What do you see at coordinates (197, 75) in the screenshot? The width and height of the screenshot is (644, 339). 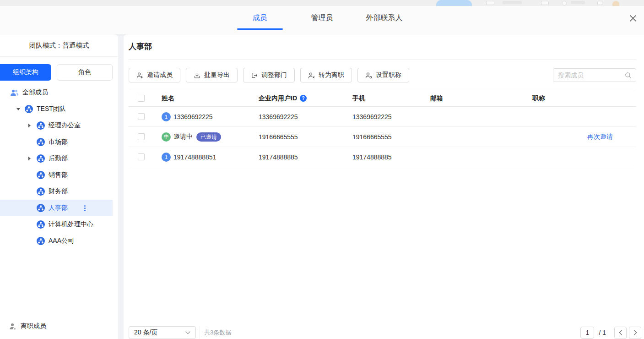 I see `download-icon` at bounding box center [197, 75].